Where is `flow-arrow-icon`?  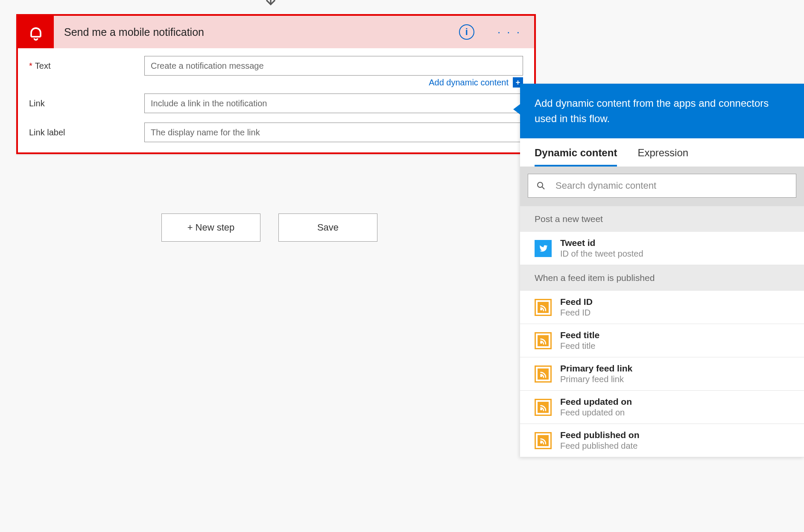
flow-arrow-icon is located at coordinates (271, 5).